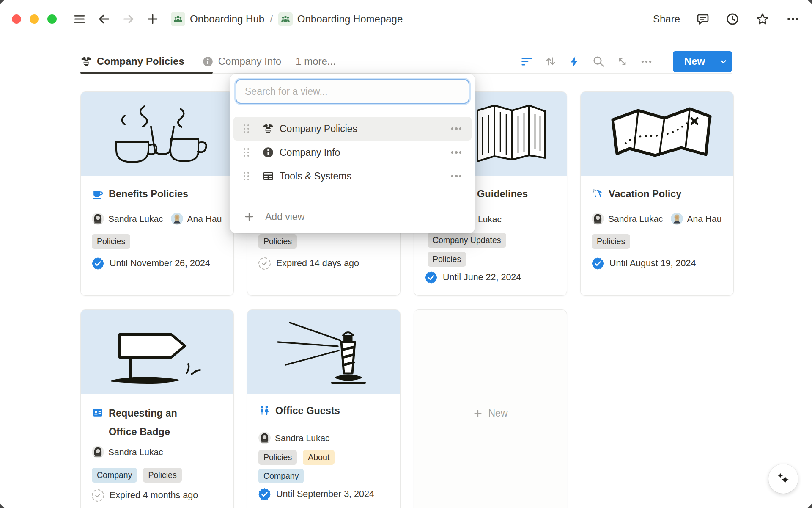 The height and width of the screenshot is (508, 812). Describe the element at coordinates (694, 61) in the screenshot. I see `new-button-label: New` at that location.